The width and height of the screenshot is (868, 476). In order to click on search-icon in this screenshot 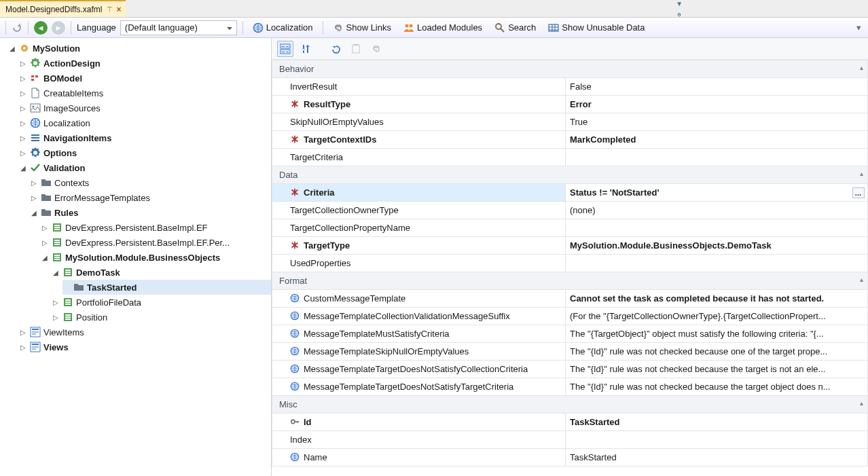, I will do `click(500, 28)`.